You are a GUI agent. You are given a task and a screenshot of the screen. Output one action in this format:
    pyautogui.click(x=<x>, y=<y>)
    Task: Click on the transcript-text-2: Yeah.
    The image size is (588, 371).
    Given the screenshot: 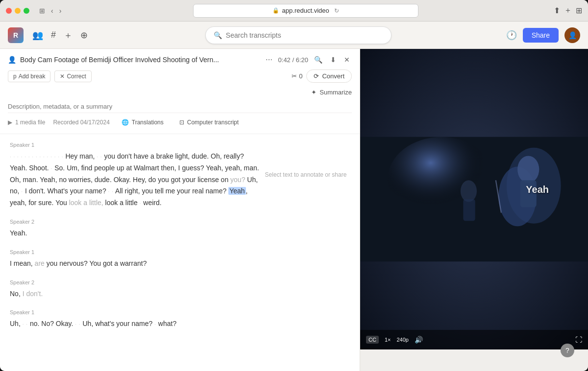 What is the action you would take?
    pyautogui.click(x=136, y=233)
    